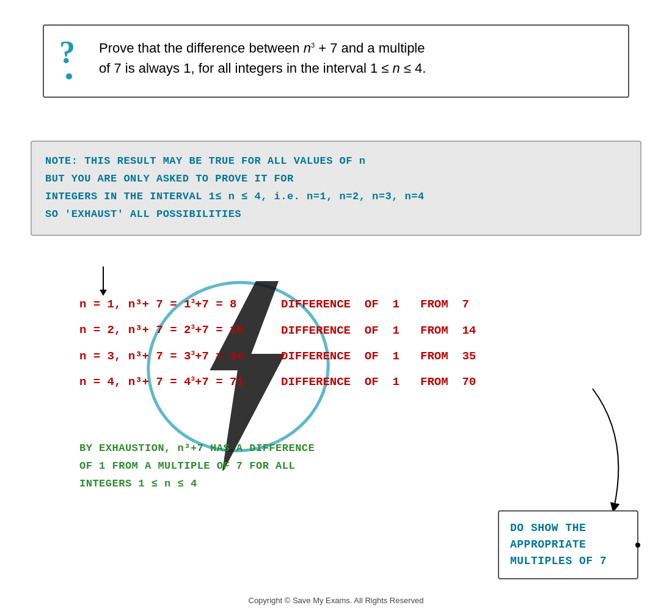  Describe the element at coordinates (336, 61) in the screenshot. I see `question-box: ? Prove that the difference between n3 +…` at that location.